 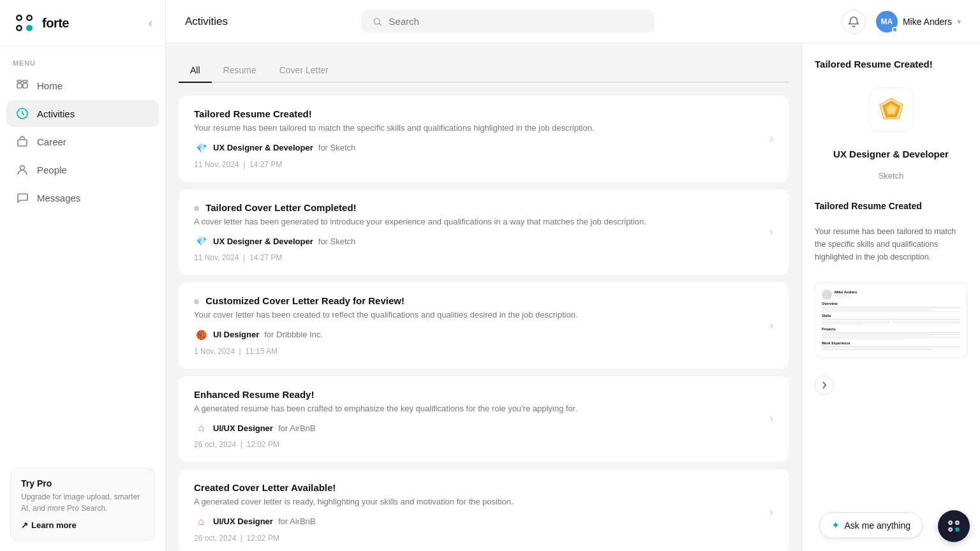 I want to click on rp-desc: Your resume has been tailored to match t…, so click(x=891, y=244).